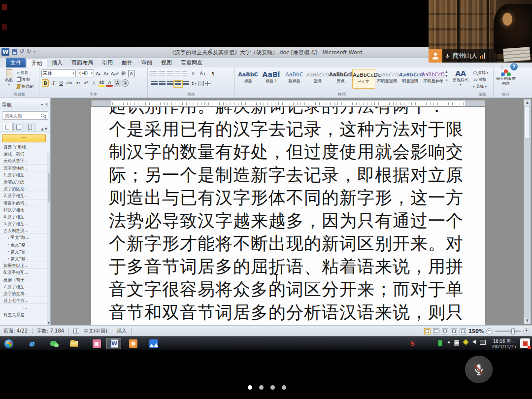 The image size is (532, 399). I want to click on font-color-button: A, so click(109, 83).